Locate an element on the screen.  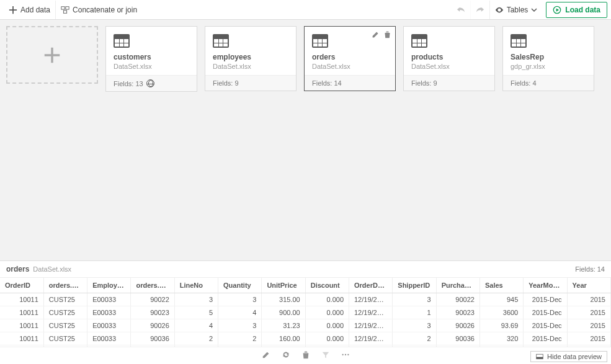
edit-button is located at coordinates (266, 356).